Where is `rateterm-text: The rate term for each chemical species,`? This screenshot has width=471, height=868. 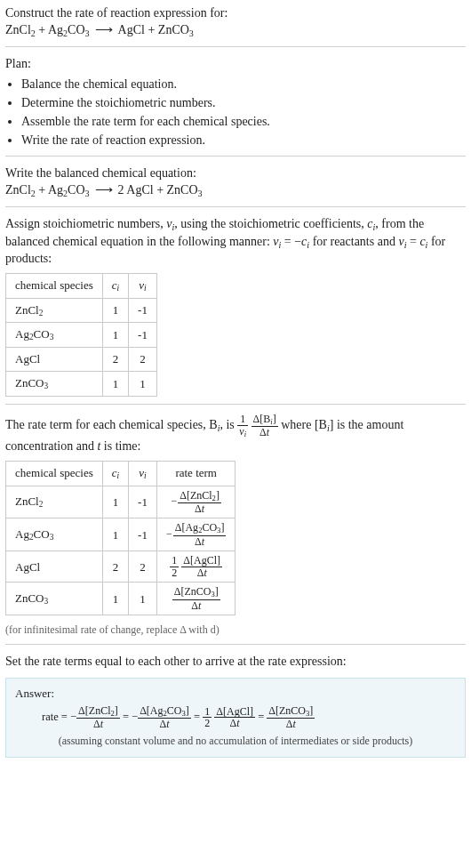
rateterm-text: The rate term for each chemical species, is located at coordinates (107, 425).